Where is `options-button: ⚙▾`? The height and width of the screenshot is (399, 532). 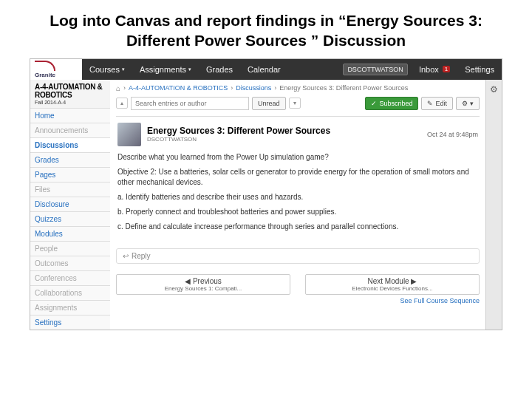
options-button: ⚙▾ is located at coordinates (468, 103).